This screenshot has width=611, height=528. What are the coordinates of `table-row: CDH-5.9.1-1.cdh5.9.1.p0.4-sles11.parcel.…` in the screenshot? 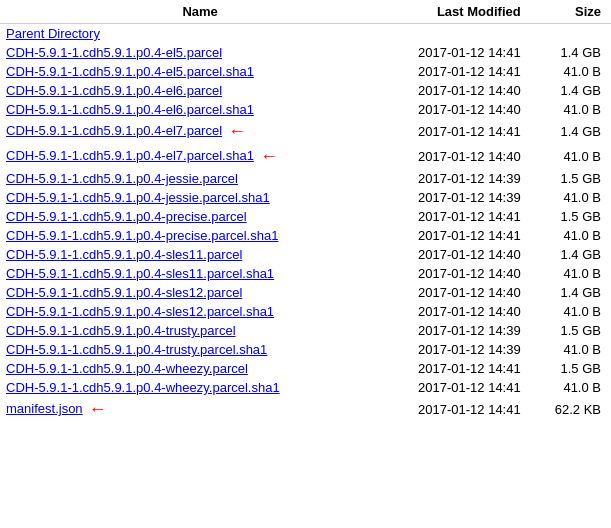 It's located at (306, 274).